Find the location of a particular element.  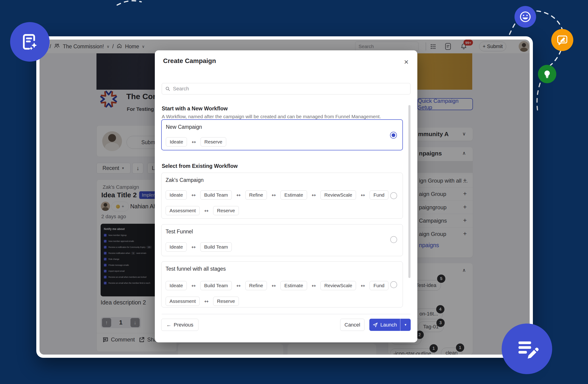

workflow-row: Ideate↔Reserve is located at coordinates (196, 142).